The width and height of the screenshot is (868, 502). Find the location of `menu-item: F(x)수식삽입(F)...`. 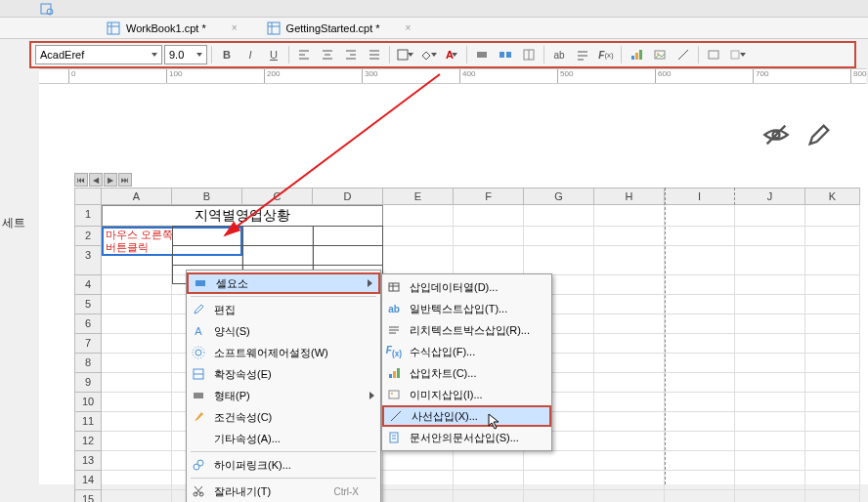

menu-item: F(x)수식삽입(F)... is located at coordinates (467, 352).